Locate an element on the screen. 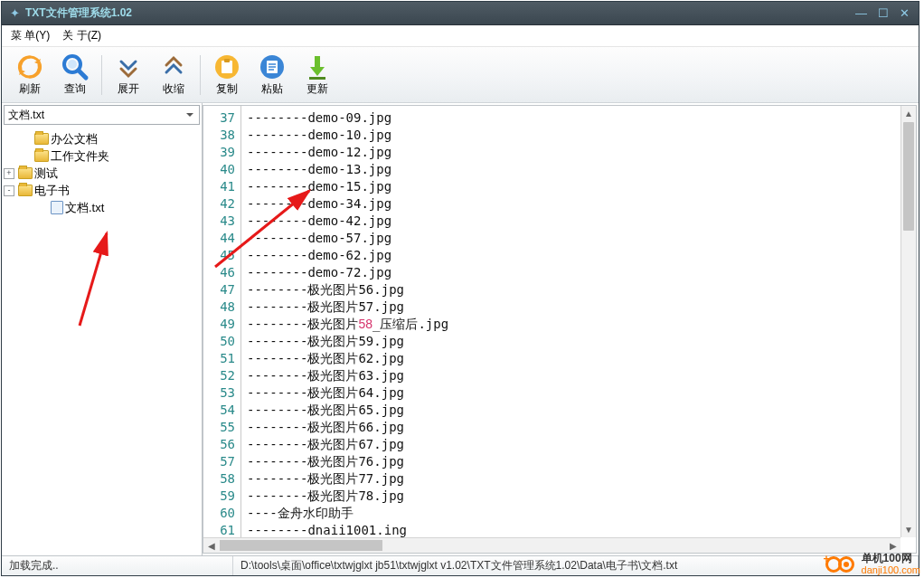 This screenshot has height=578, width=924. horizontal-scrollbar: ◀ ▶ is located at coordinates (552, 545).